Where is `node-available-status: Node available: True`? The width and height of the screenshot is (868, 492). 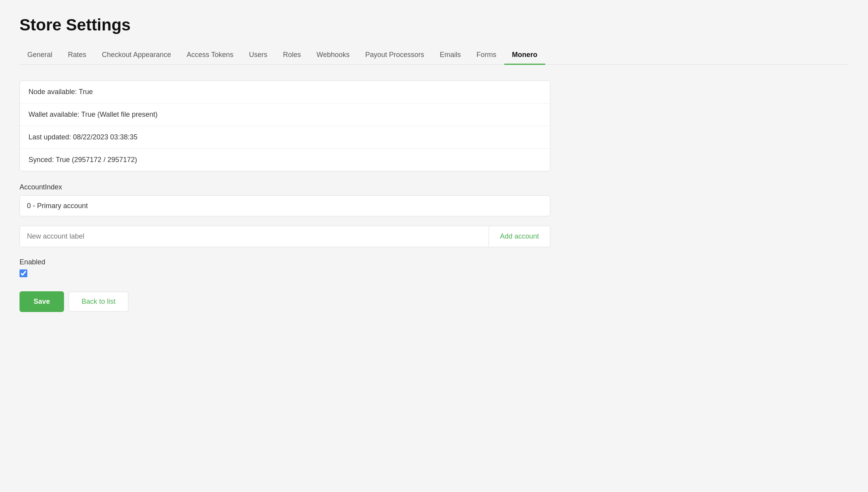 node-available-status: Node available: True is located at coordinates (285, 92).